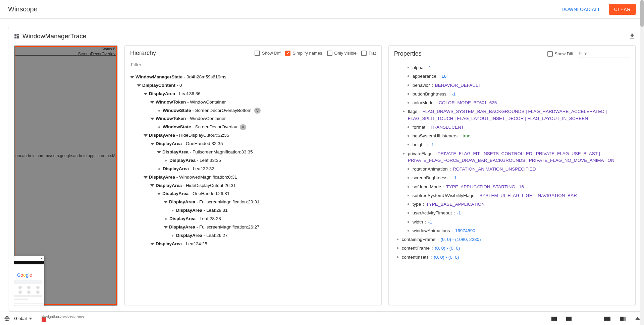 The height and width of the screenshot is (325, 644). What do you see at coordinates (560, 54) in the screenshot?
I see `props-show-diff-checkbox: Show Diff` at bounding box center [560, 54].